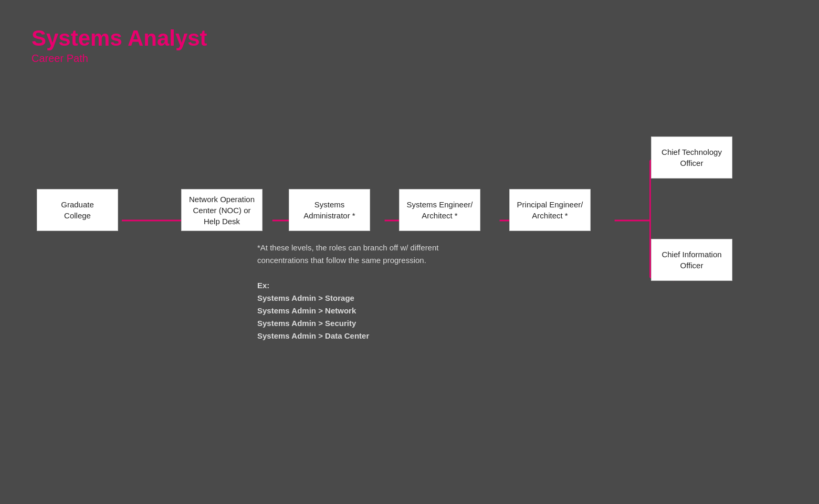 The image size is (819, 504). I want to click on note-line7: Systems Admin > Data Center, so click(348, 336).